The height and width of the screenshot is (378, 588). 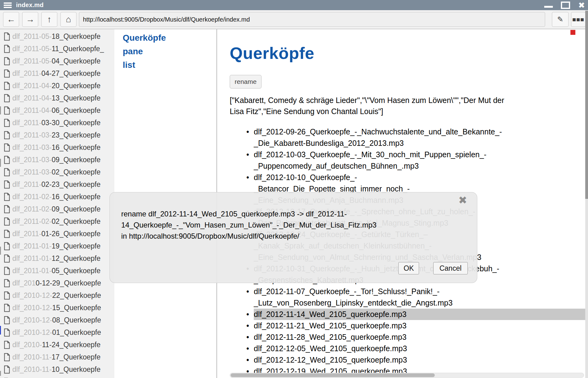 I want to click on sidebar-file-item: dlf_2010-12-22_Querkoepfe, so click(x=57, y=295).